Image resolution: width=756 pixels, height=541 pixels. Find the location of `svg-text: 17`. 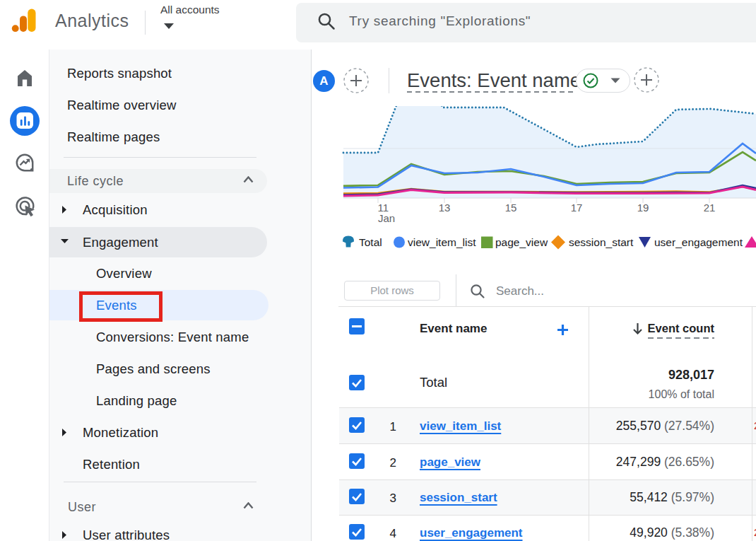

svg-text: 17 is located at coordinates (577, 208).